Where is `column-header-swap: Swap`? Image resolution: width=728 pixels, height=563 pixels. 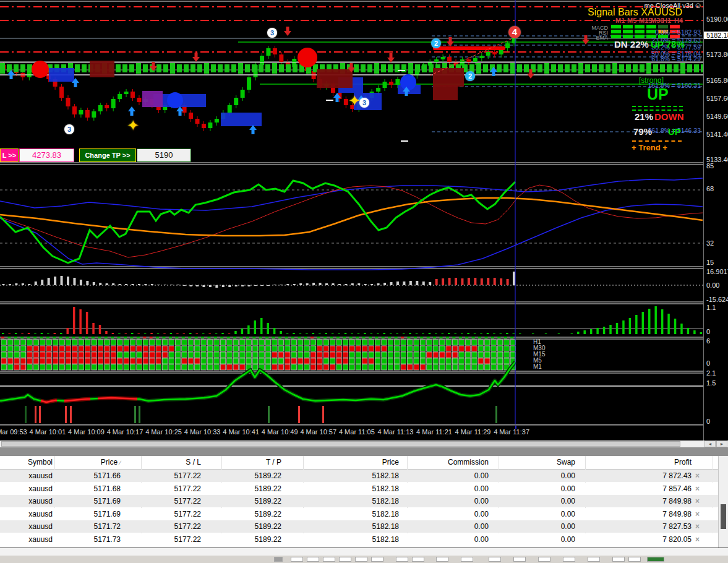 column-header-swap: Swap is located at coordinates (535, 463).